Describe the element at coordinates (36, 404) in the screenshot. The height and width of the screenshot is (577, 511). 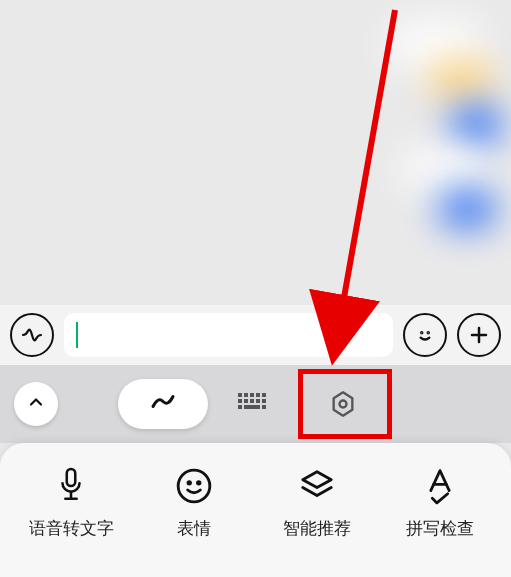
I see `expand-keyboard-button` at that location.